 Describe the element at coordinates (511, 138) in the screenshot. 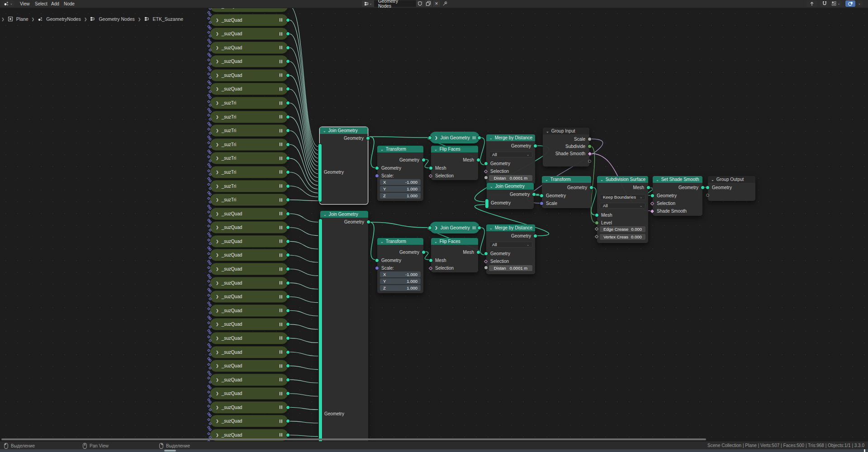

I see `node-header: ⌄Merge by Distance` at that location.